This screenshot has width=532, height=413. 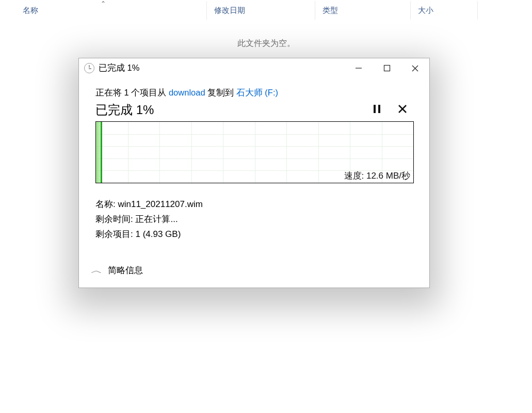 What do you see at coordinates (125, 271) in the screenshot?
I see `toggle-details-label: 简略信息` at bounding box center [125, 271].